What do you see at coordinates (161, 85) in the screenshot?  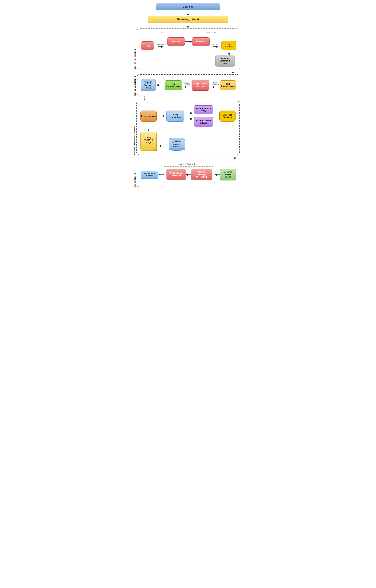 I see `arrow-left-line` at bounding box center [161, 85].